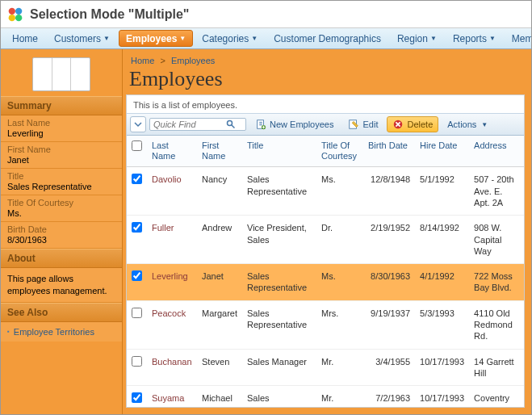 The image size is (532, 415). I want to click on toolbar: New Employees Edit Delete Actions▼, so click(325, 124).